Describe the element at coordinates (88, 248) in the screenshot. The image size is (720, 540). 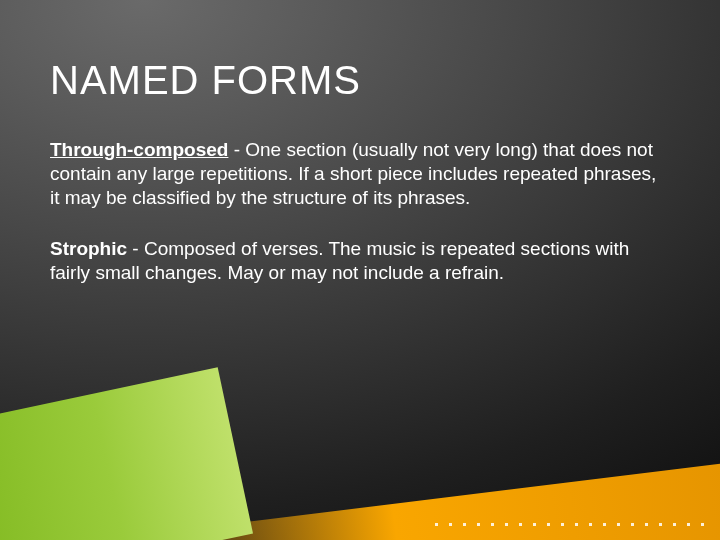
I see `term-label: Strophic` at that location.